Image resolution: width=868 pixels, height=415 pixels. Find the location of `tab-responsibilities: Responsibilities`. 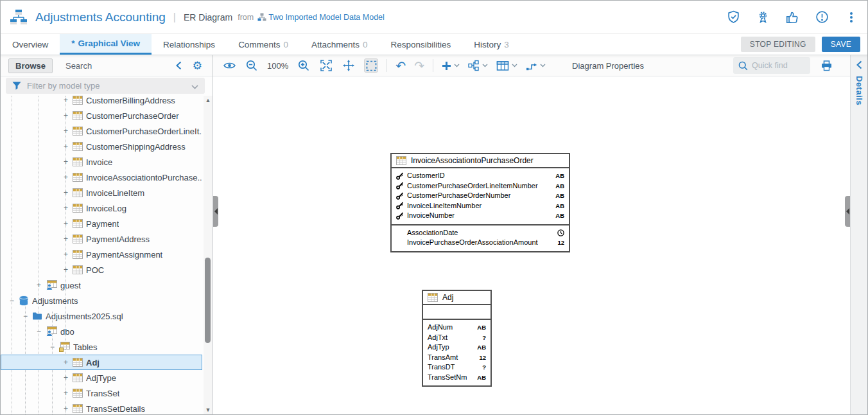

tab-responsibilities: Responsibilities is located at coordinates (421, 44).